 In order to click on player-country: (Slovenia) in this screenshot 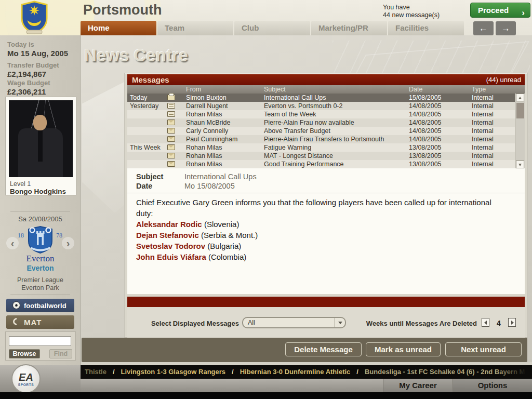, I will do `click(222, 224)`.